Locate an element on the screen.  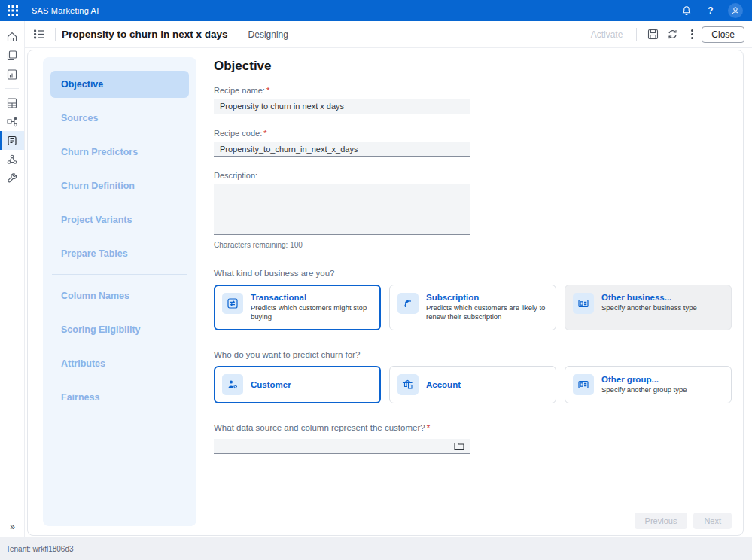
group-card-other: Other group... Specify another group typ… is located at coordinates (648, 385).